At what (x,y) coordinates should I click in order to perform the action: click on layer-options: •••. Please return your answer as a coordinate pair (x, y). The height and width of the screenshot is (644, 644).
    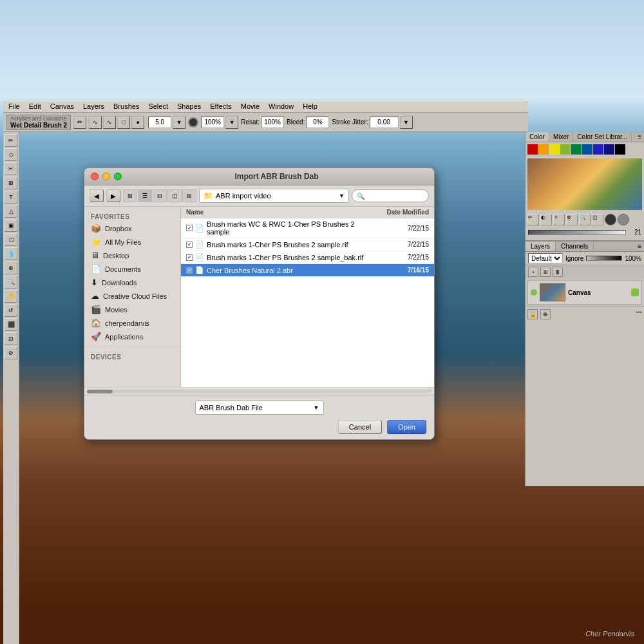
    Looking at the image, I should click on (639, 314).